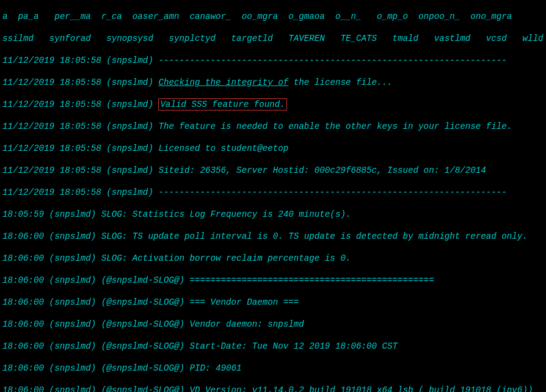  What do you see at coordinates (273, 38) in the screenshot?
I see `log-line: ssilmd synforad synopsysd synplctyd targ…` at bounding box center [273, 38].